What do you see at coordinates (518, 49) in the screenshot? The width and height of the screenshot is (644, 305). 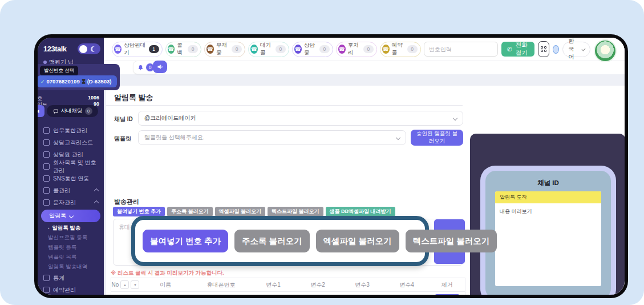 I see `call-button: ✆ 전화걸기` at bounding box center [518, 49].